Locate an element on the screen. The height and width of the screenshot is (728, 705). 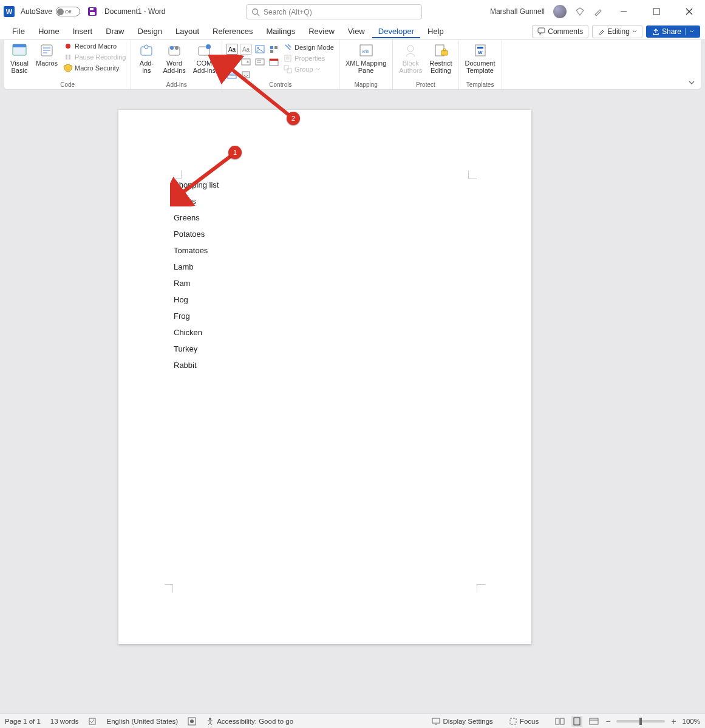
search-box: Search (Alt+Q) is located at coordinates (334, 12).